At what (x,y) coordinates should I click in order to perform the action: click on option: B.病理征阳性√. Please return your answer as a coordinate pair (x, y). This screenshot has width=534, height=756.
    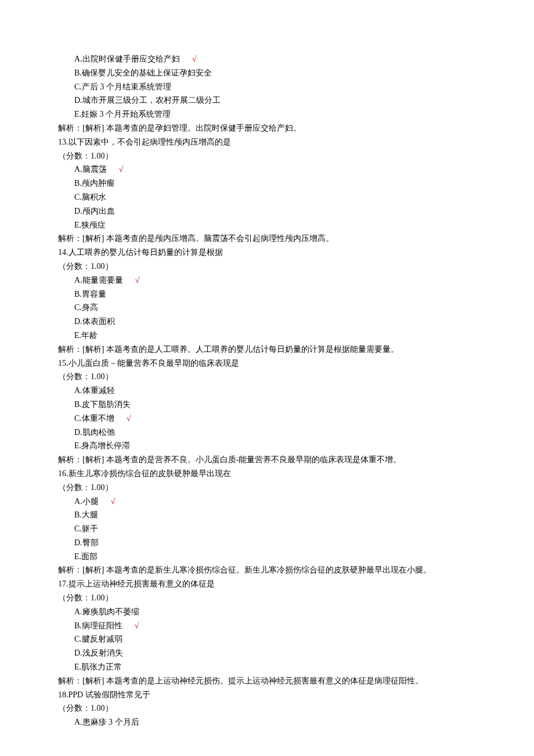
    Looking at the image, I should click on (267, 626).